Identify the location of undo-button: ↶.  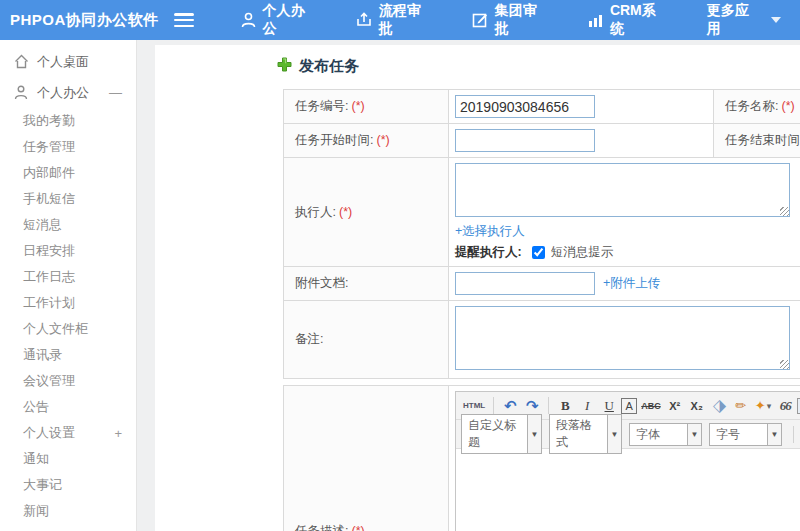
(510, 406).